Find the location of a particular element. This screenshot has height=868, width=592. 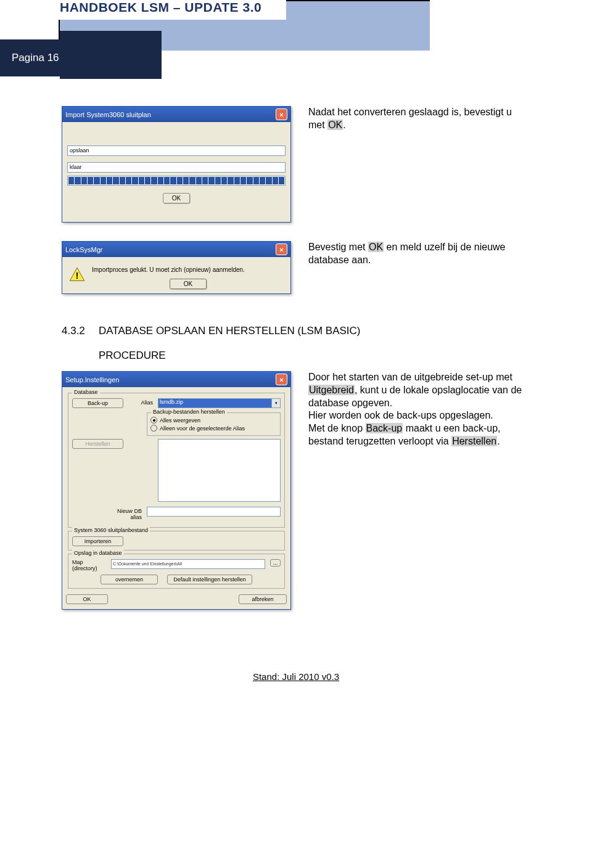

browse-button: ... is located at coordinates (275, 563).